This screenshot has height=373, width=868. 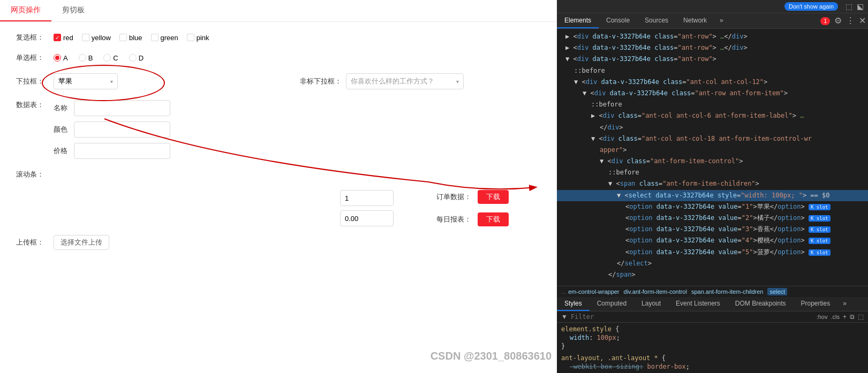 What do you see at coordinates (578, 21) in the screenshot?
I see `devtools-tab-elements: Elements` at bounding box center [578, 21].